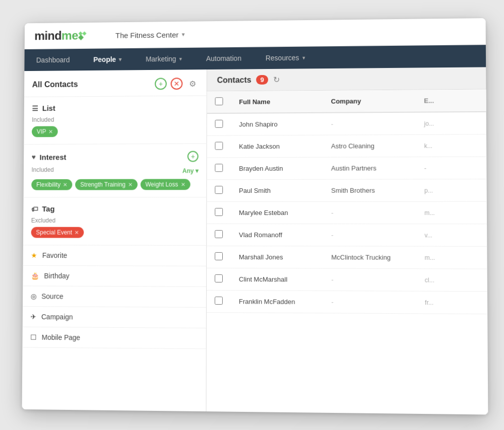  Describe the element at coordinates (115, 256) in the screenshot. I see `favorite-filter: ★ Favorite` at that location.